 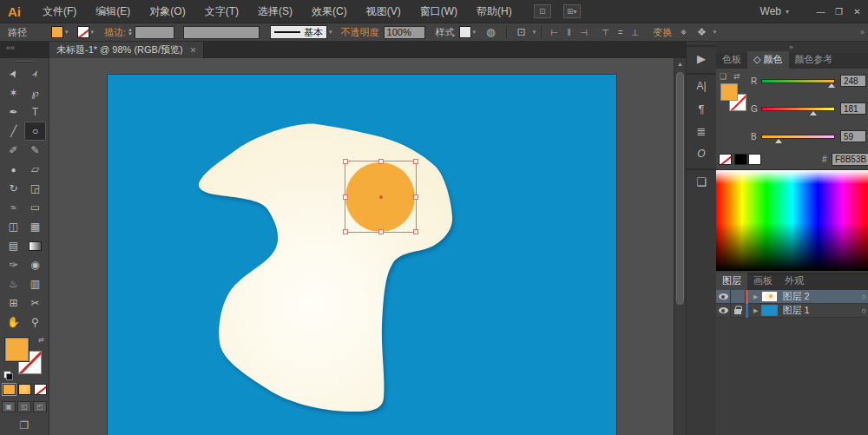 What do you see at coordinates (360, 33) in the screenshot?
I see `opacity-link: 不透明度` at bounding box center [360, 33].